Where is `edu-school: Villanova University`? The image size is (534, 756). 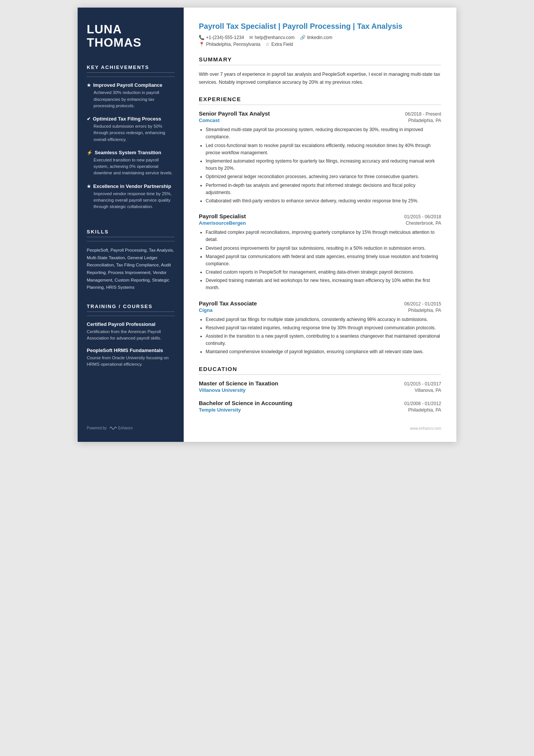 edu-school: Villanova University is located at coordinates (222, 390).